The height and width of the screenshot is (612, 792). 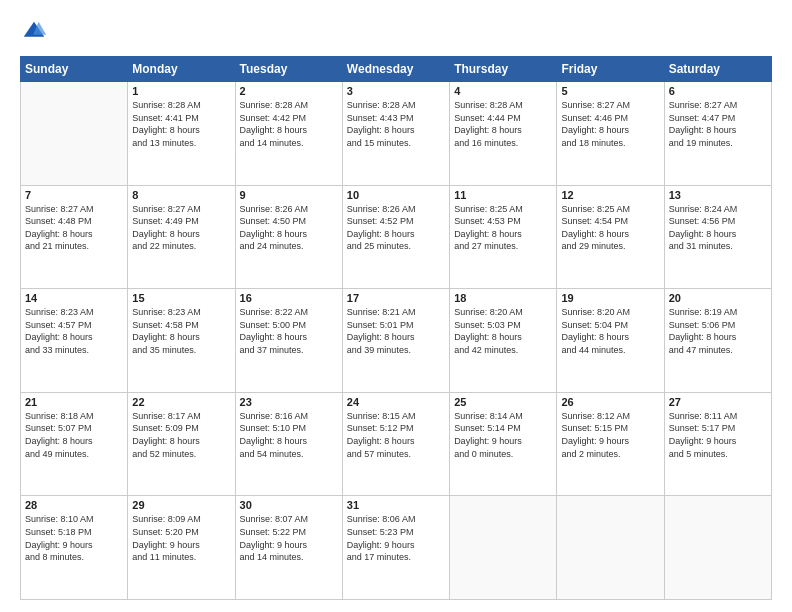 What do you see at coordinates (503, 298) in the screenshot?
I see `day-number: 18` at bounding box center [503, 298].